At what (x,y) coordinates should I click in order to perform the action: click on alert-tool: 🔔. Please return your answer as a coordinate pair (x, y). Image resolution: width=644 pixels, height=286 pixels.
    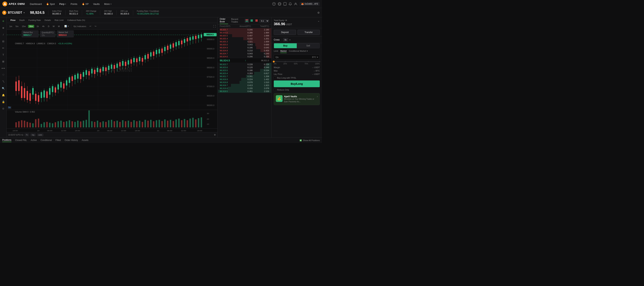
    Looking at the image, I should click on (3, 95).